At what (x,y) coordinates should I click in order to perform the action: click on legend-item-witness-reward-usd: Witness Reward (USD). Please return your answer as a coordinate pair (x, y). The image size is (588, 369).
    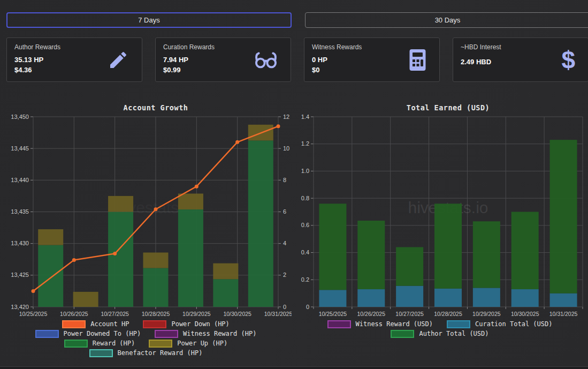
    Looking at the image, I should click on (380, 325).